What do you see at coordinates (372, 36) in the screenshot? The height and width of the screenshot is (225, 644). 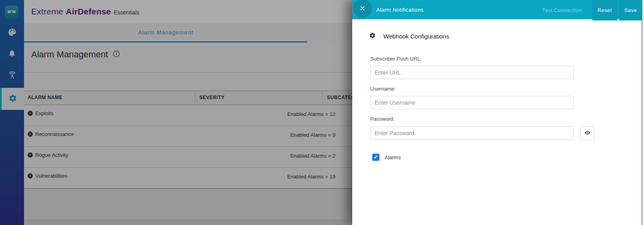 I see `gear-icon` at bounding box center [372, 36].